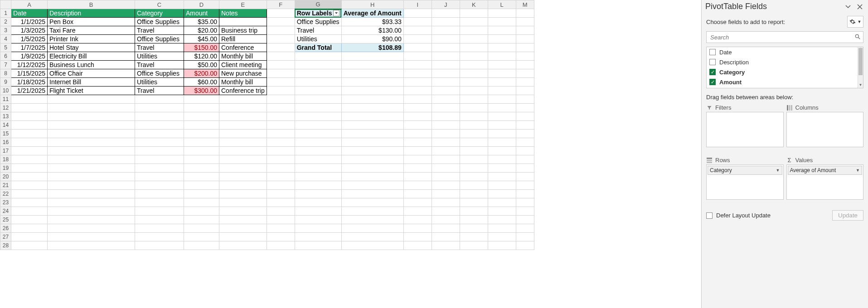 The image size is (868, 308). I want to click on cell: Conference trip, so click(243, 91).